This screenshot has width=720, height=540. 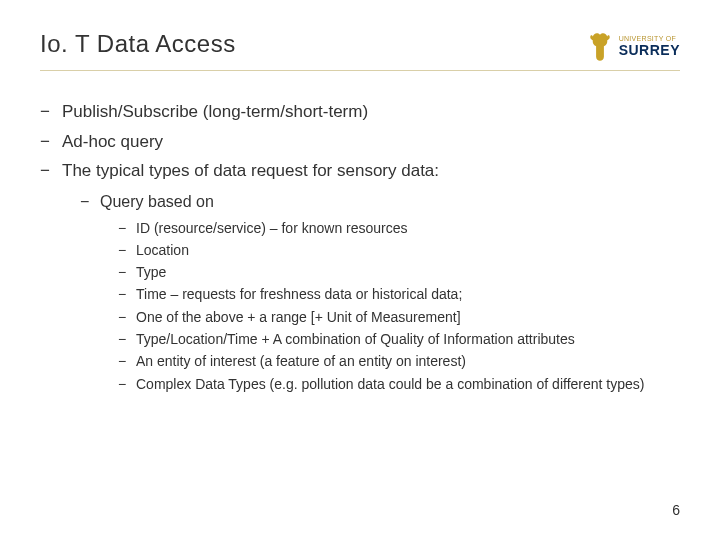 What do you see at coordinates (399, 272) in the screenshot?
I see `list-item: Type` at bounding box center [399, 272].